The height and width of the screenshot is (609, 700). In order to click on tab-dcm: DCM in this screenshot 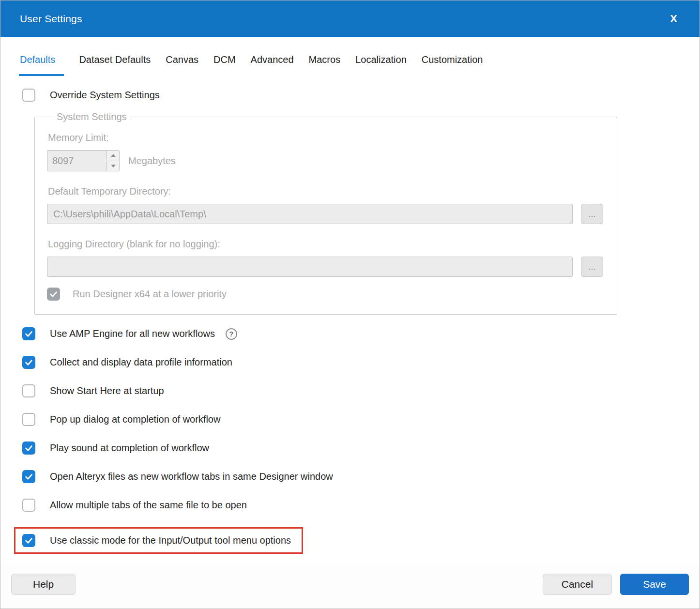, I will do `click(225, 65)`.